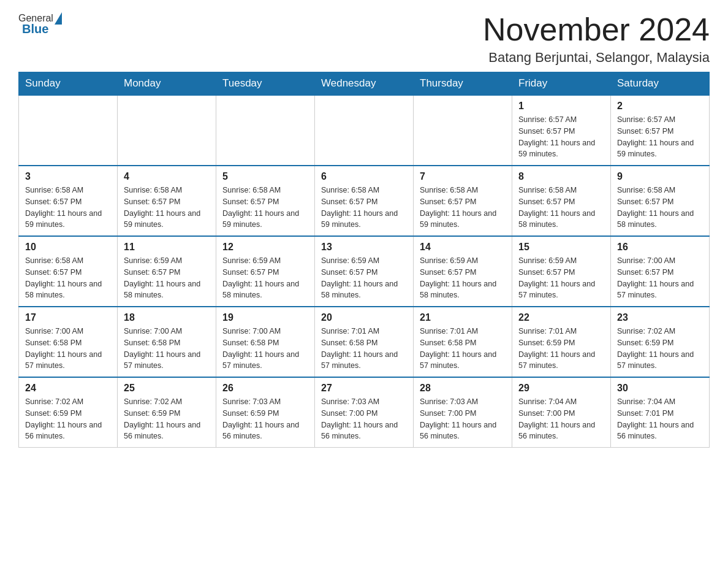  Describe the element at coordinates (561, 348) in the screenshot. I see `day-info: Sunrise: 7:01 AMSunset: 6:59 PMDaylight:…` at that location.